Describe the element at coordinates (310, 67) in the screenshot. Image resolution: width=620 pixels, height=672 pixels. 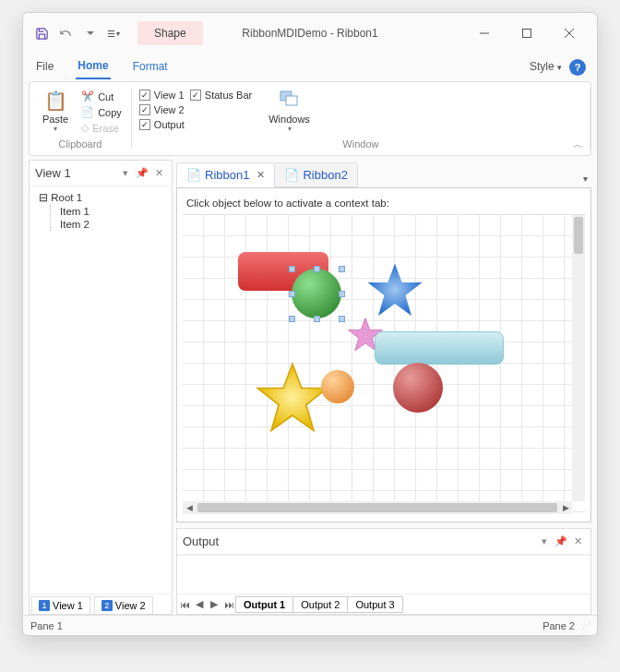
I see `ribbon-tabs: File Home Format Style ▾ ?` at that location.